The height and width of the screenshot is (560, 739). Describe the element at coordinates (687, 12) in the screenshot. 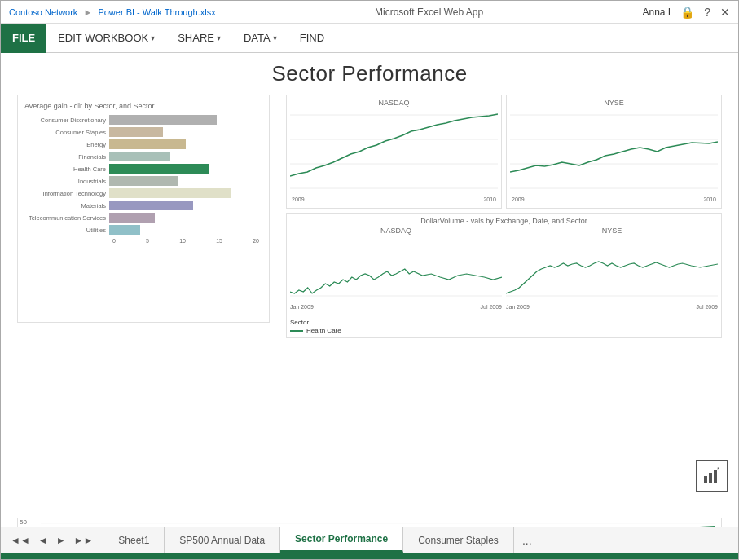

I see `titlebar-right: Anna I 🔒 ? ✕` at that location.